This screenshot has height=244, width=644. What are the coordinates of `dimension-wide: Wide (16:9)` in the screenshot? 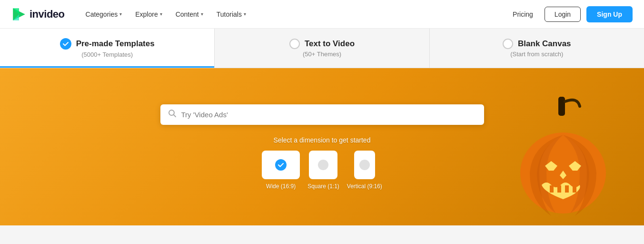 It's located at (281, 170).